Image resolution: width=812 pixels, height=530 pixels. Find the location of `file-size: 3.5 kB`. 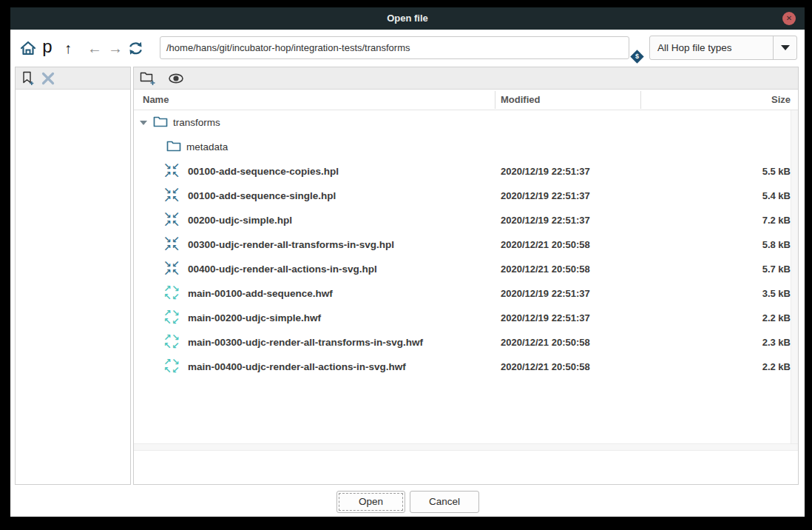

file-size: 3.5 kB is located at coordinates (777, 293).